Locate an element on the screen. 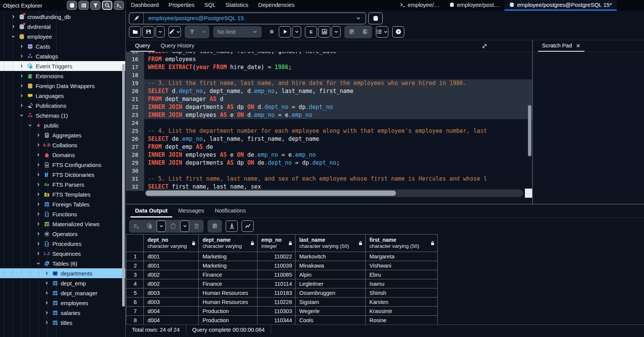 The width and height of the screenshot is (644, 337). tab-sql: SQL is located at coordinates (210, 5).